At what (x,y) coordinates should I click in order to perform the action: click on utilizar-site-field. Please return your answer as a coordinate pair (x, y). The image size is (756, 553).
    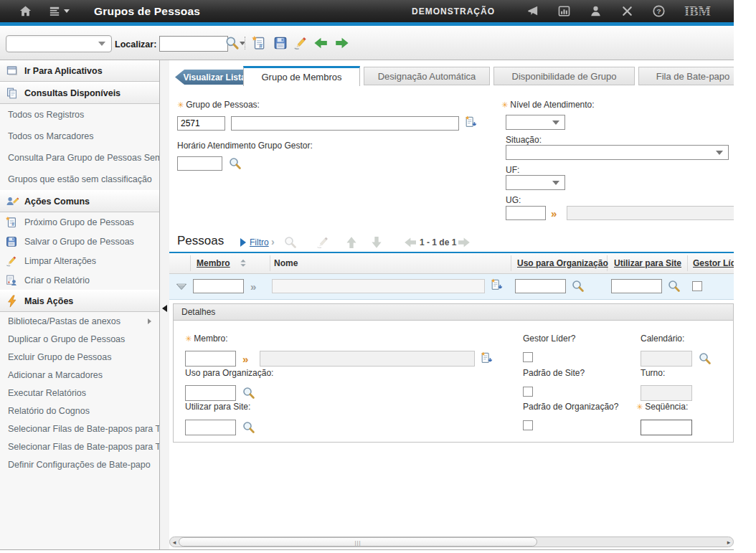
    Looking at the image, I should click on (211, 427).